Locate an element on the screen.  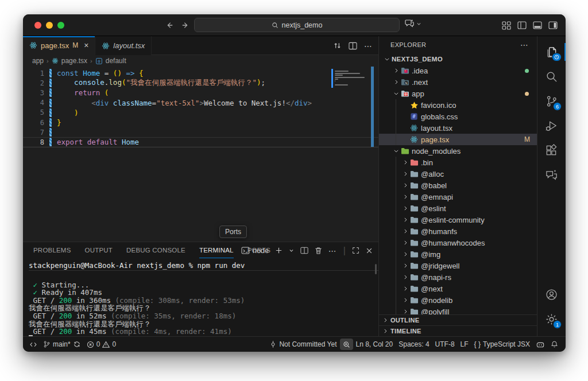
tab-page-tsx: page.tsx M × is located at coordinates (59, 46).